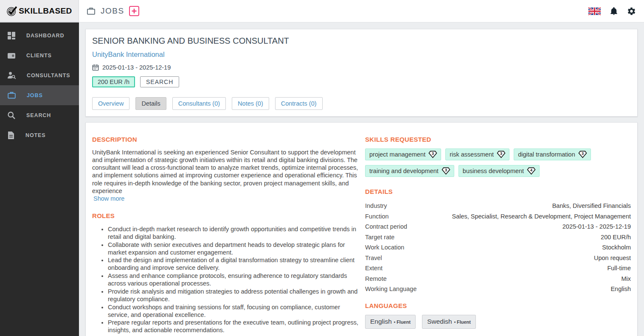  What do you see at coordinates (39, 95) in the screenshot?
I see `sidebar-item-jobs: JOBS` at bounding box center [39, 95].